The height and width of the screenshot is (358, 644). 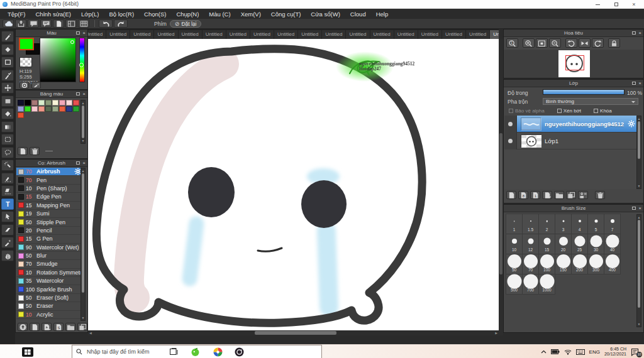 I want to click on color-wheel-button, so click(x=24, y=85).